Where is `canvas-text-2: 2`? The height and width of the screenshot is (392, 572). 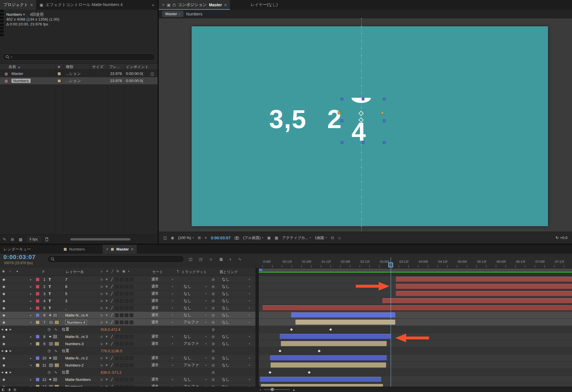
canvas-text-2: 2 is located at coordinates (335, 119).